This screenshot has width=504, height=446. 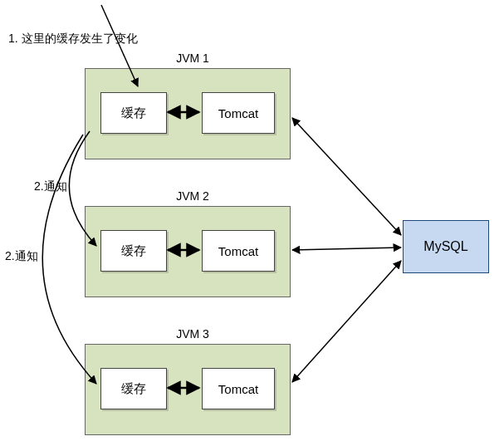 What do you see at coordinates (238, 389) in the screenshot?
I see `jvm3-tomcat-box: Tomcat` at bounding box center [238, 389].